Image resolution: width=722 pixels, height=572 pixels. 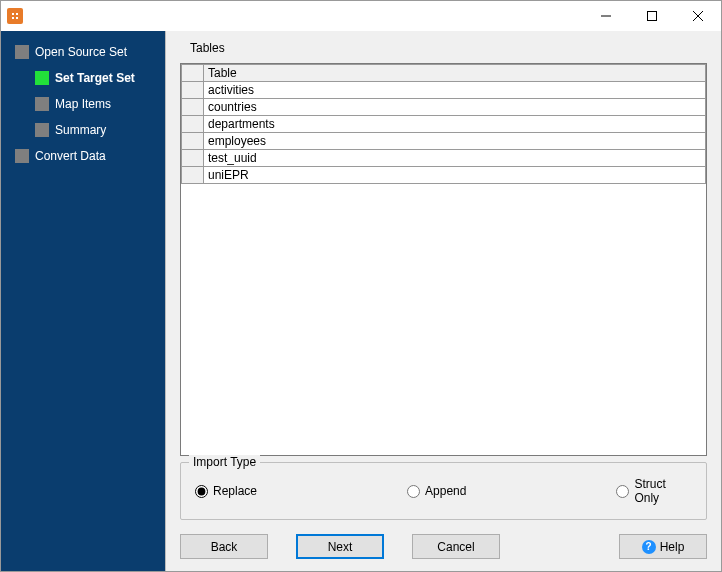 What do you see at coordinates (83, 104) in the screenshot?
I see `step-label: Map Items` at bounding box center [83, 104].